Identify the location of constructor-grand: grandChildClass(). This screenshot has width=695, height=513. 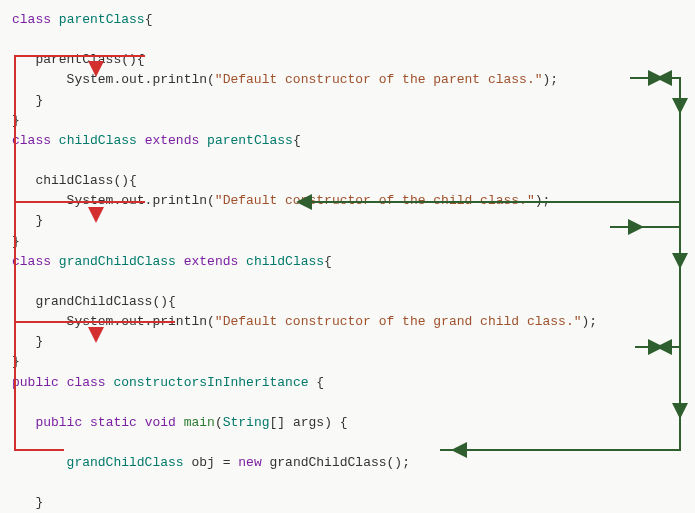
(102, 302).